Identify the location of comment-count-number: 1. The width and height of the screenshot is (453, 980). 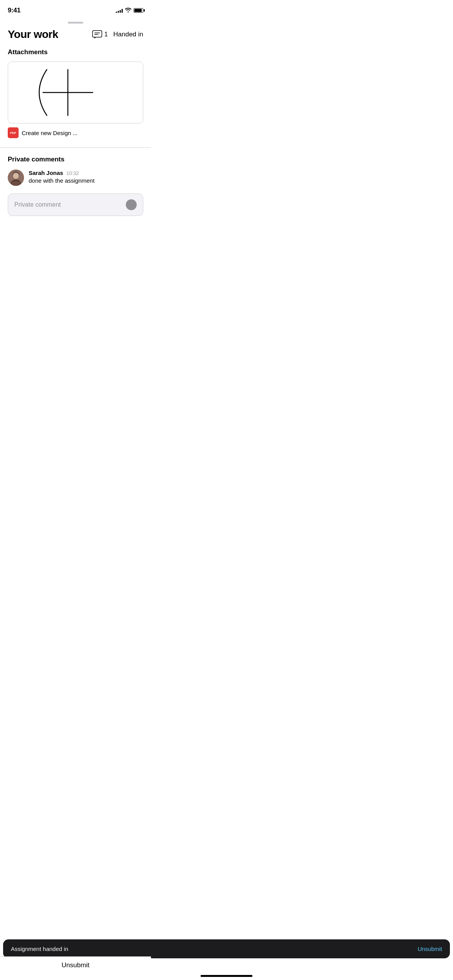
(106, 34).